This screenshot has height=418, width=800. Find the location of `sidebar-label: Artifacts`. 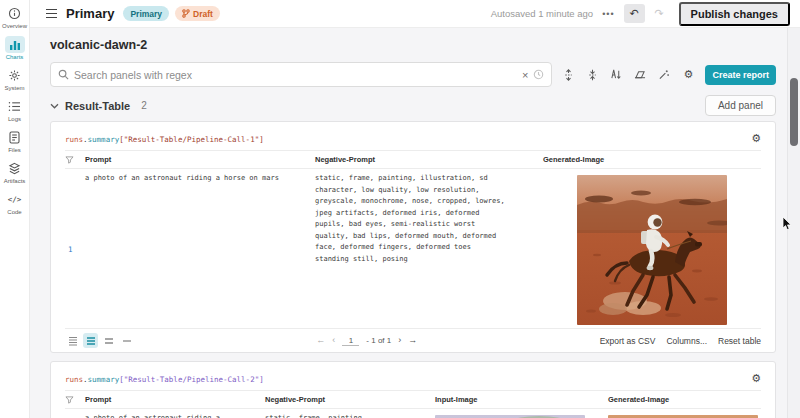

sidebar-label: Artifacts is located at coordinates (15, 181).